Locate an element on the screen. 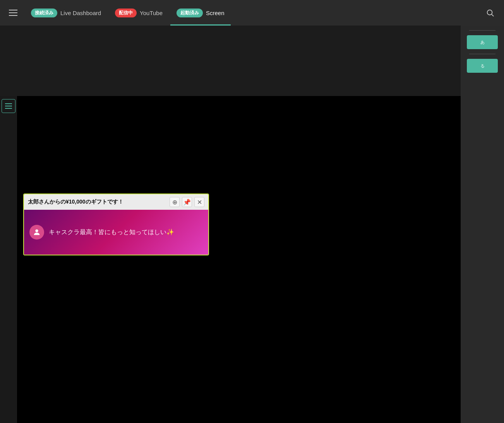 The height and width of the screenshot is (423, 504). widget-message: キャスクラ最高！皆にもっと知ってほしい✨ is located at coordinates (111, 232).